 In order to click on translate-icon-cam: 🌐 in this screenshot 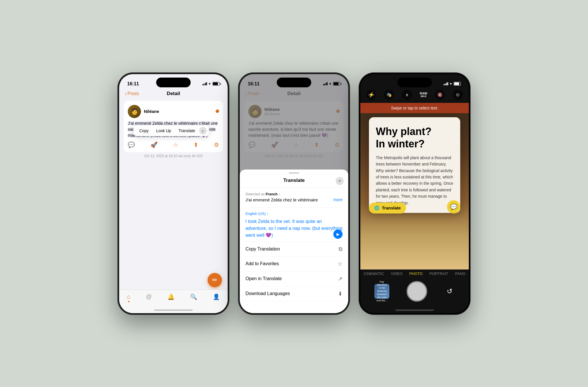, I will do `click(377, 208)`.